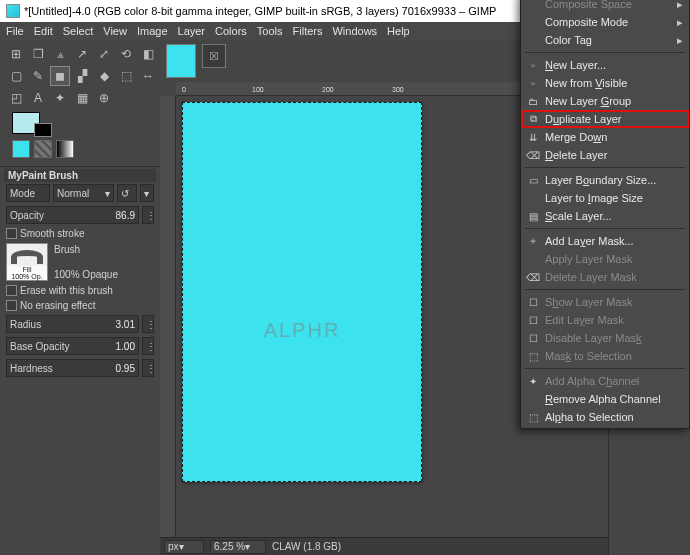 Image resolution: width=690 pixels, height=555 pixels. Describe the element at coordinates (302, 330) in the screenshot. I see `watermark-text: ALPHR` at that location.